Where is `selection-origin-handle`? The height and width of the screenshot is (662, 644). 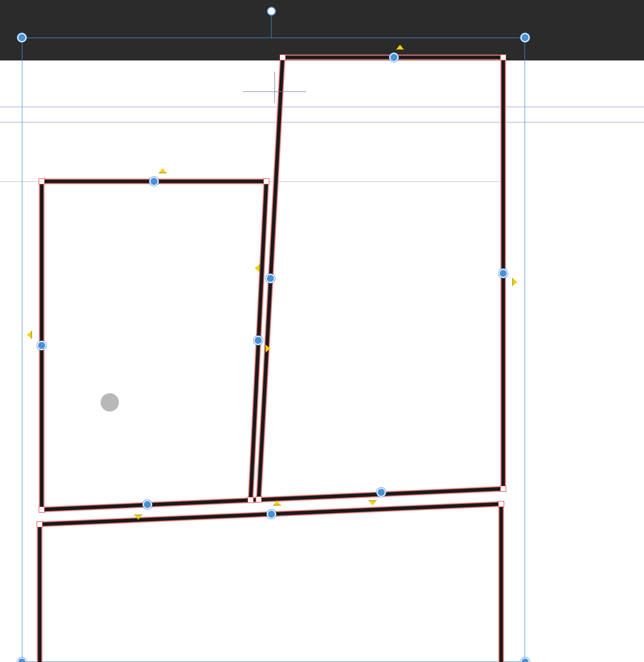 selection-origin-handle is located at coordinates (271, 11).